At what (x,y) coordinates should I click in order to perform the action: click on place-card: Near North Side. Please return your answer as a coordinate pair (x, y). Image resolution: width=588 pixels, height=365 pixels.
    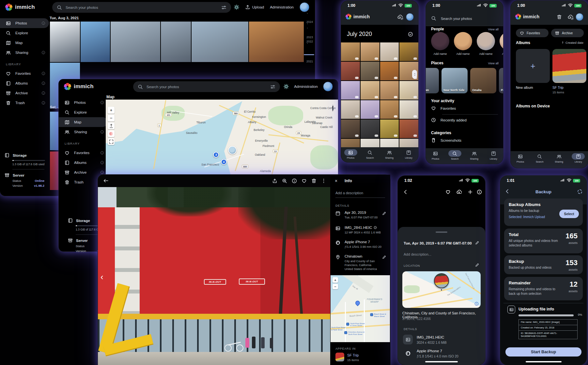
    Looking at the image, I should click on (455, 81).